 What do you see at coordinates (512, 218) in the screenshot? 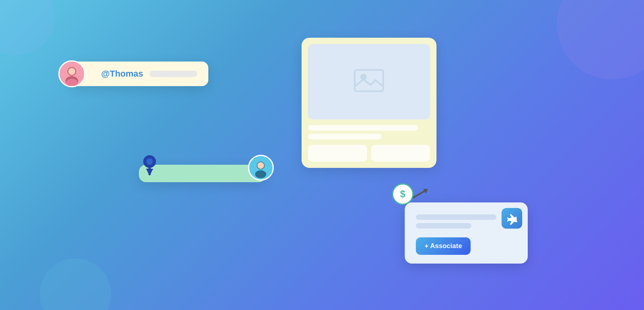
I see `associate-app-logo` at bounding box center [512, 218].